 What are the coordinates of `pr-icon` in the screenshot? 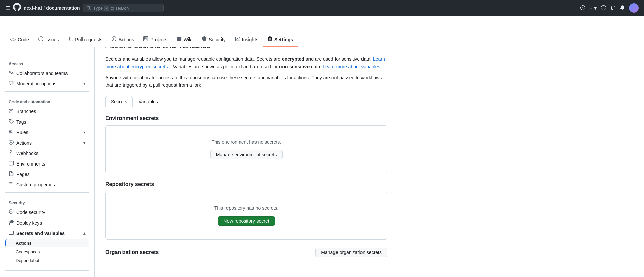 It's located at (71, 39).